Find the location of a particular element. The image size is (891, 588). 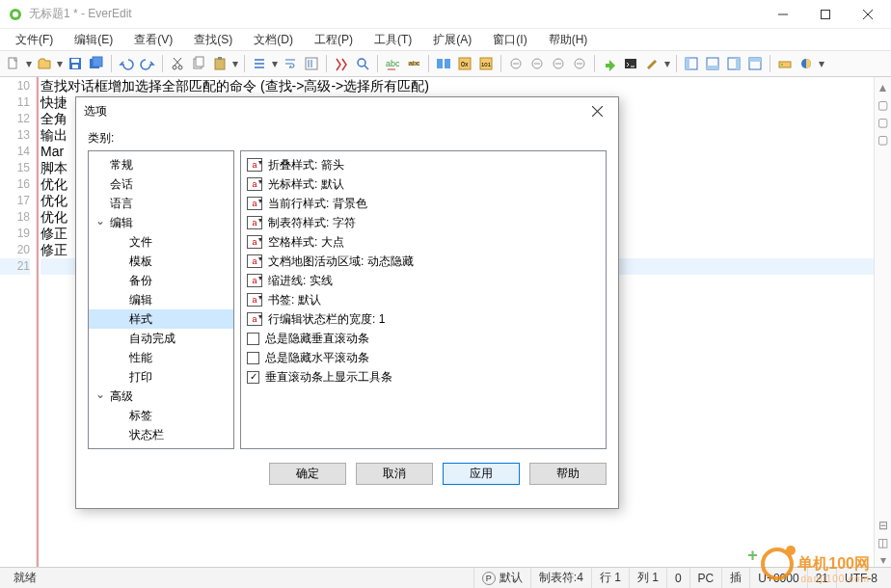

tree-node: ⌄编辑 is located at coordinates (161, 223).